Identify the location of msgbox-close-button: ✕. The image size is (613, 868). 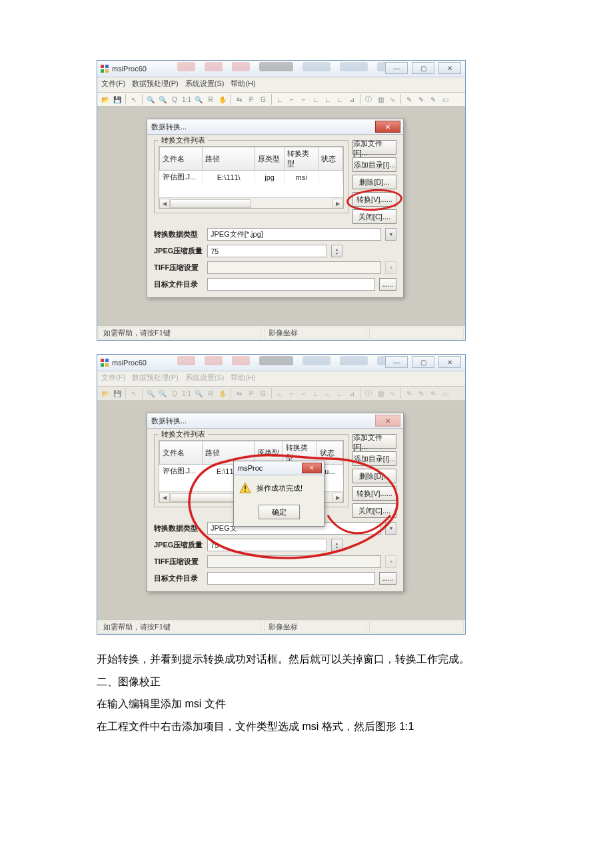
(312, 468).